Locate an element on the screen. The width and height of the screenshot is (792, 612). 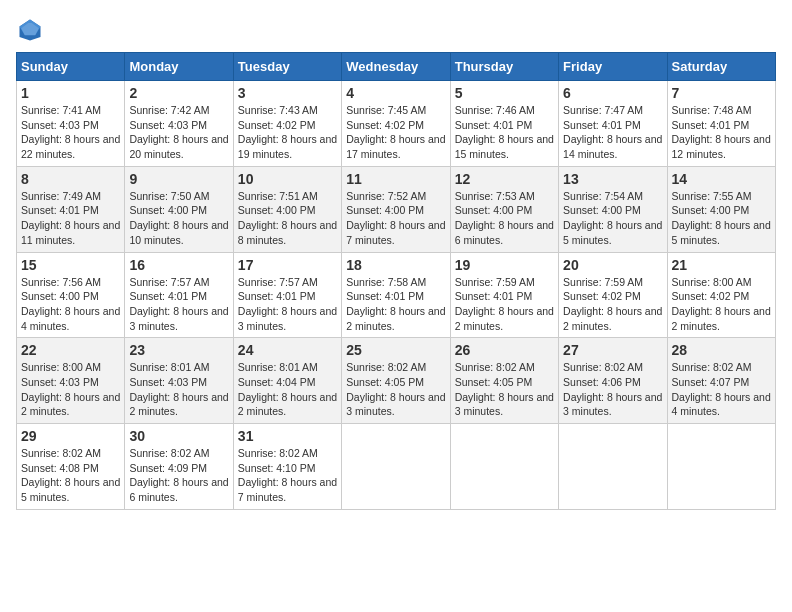
day-number: 29 is located at coordinates (70, 436).